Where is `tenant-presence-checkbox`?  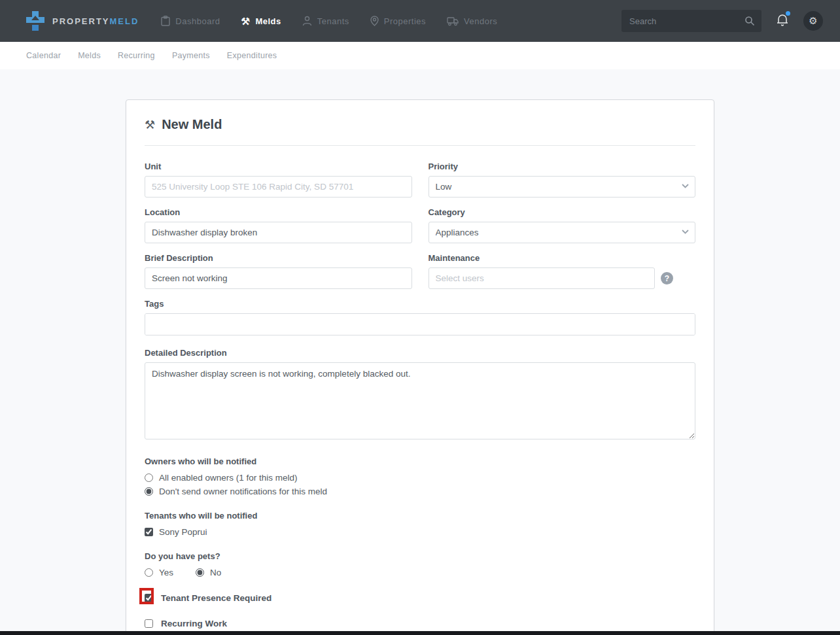
tenant-presence-checkbox is located at coordinates (149, 598).